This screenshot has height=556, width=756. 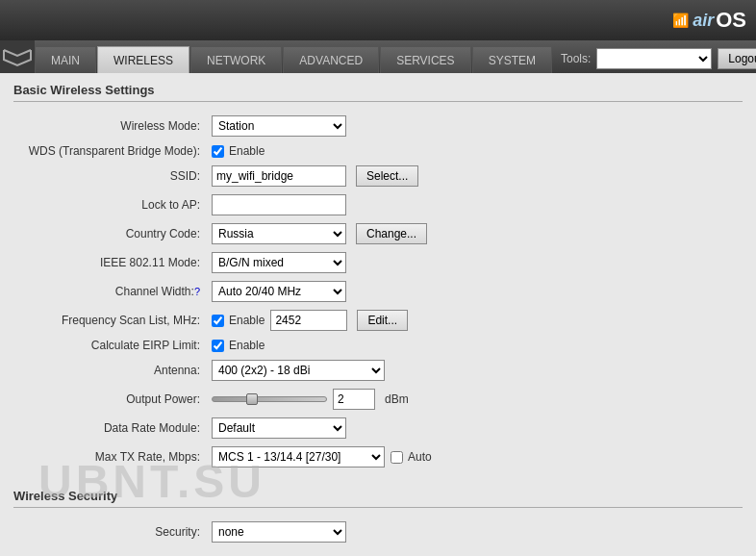 I want to click on max-tx-label: Max TX Rate, Mbps:, so click(x=110, y=457).